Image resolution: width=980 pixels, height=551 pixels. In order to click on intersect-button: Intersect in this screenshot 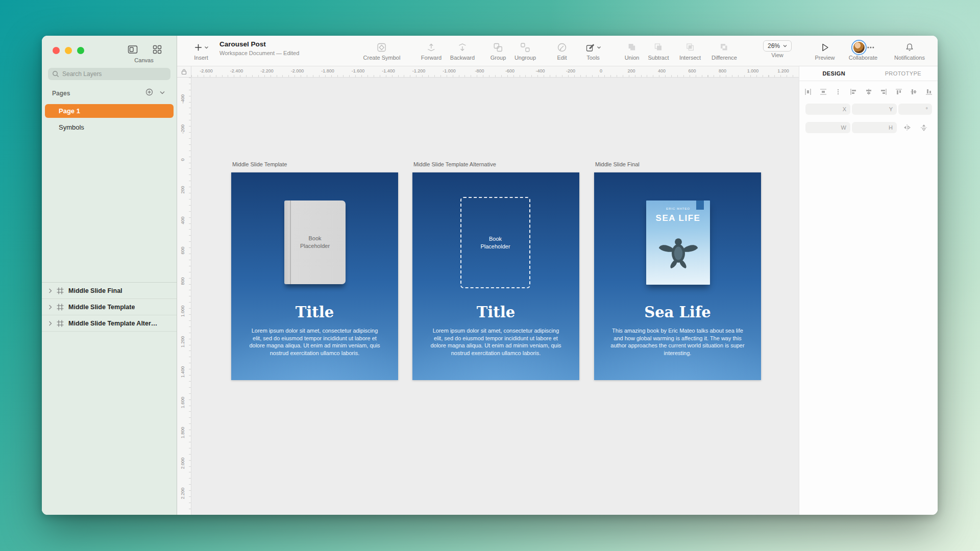, I will do `click(690, 51)`.